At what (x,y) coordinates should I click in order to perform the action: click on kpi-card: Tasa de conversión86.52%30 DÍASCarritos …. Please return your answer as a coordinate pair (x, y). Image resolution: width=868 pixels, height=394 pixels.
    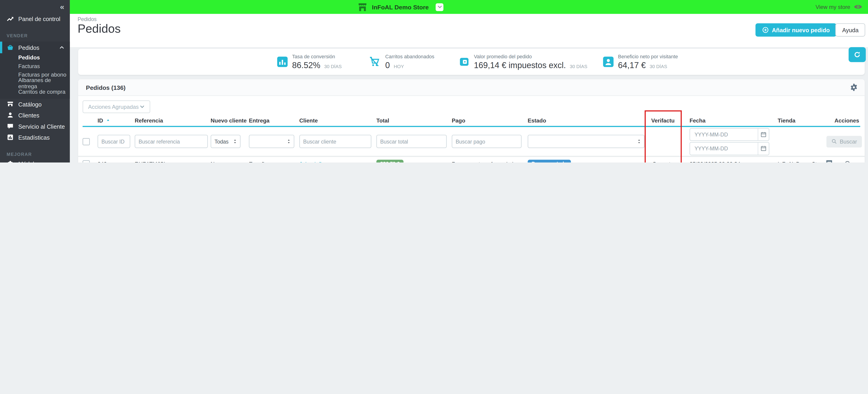
    Looking at the image, I should click on (471, 62).